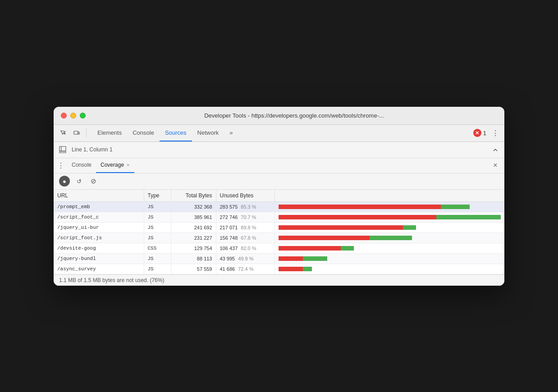  I want to click on error-count: 1, so click(485, 133).